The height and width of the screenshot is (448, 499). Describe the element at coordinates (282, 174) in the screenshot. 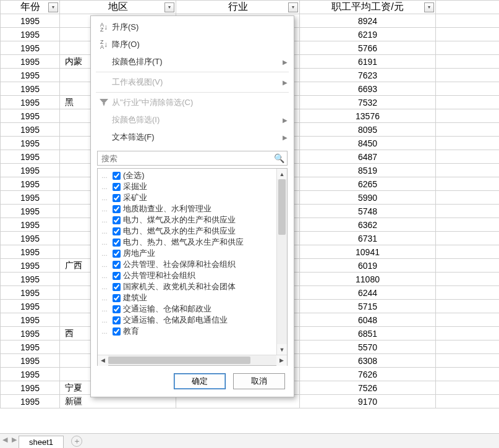

I see `scroll-up-icon: ▲` at that location.